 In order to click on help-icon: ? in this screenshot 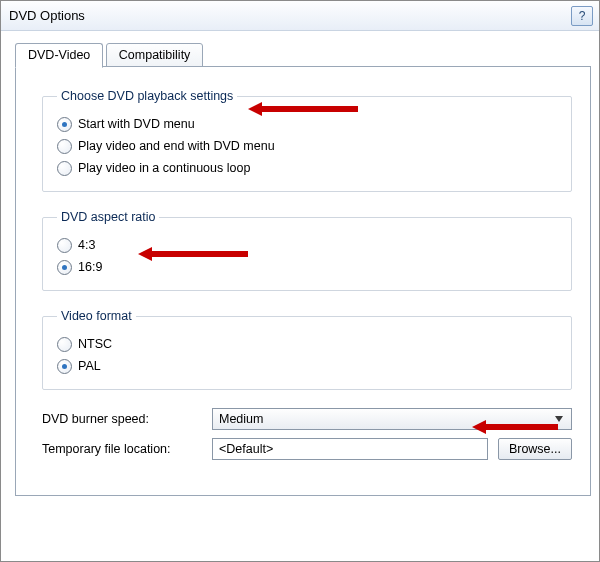, I will do `click(582, 16)`.